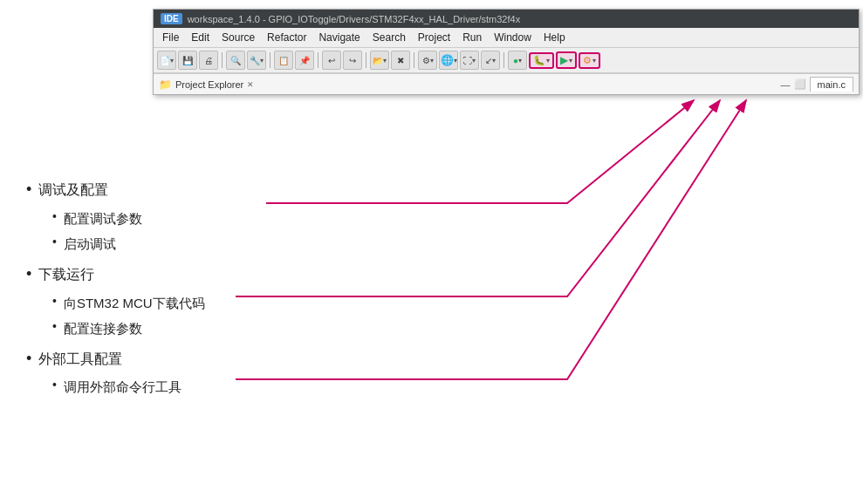 This screenshot has width=863, height=504. I want to click on paste-icon: 📌, so click(305, 61).